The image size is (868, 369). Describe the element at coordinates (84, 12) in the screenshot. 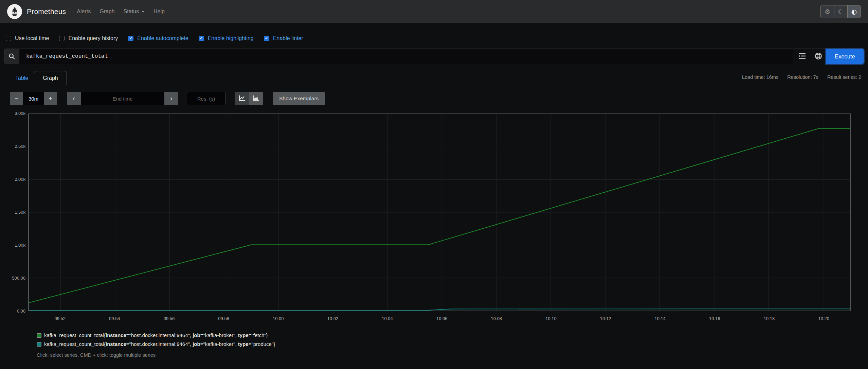

I see `nav-link-label: Alerts` at that location.